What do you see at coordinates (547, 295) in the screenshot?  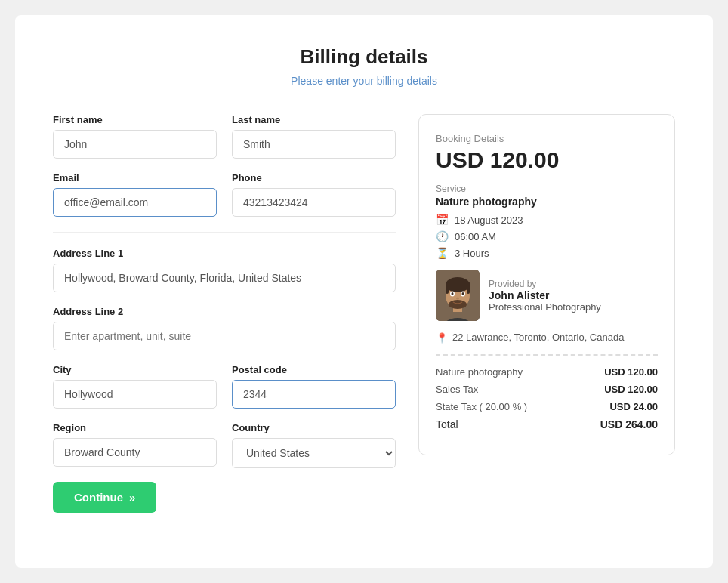 I see `provider-row: Provided by John Alister Professional Ph…` at bounding box center [547, 295].